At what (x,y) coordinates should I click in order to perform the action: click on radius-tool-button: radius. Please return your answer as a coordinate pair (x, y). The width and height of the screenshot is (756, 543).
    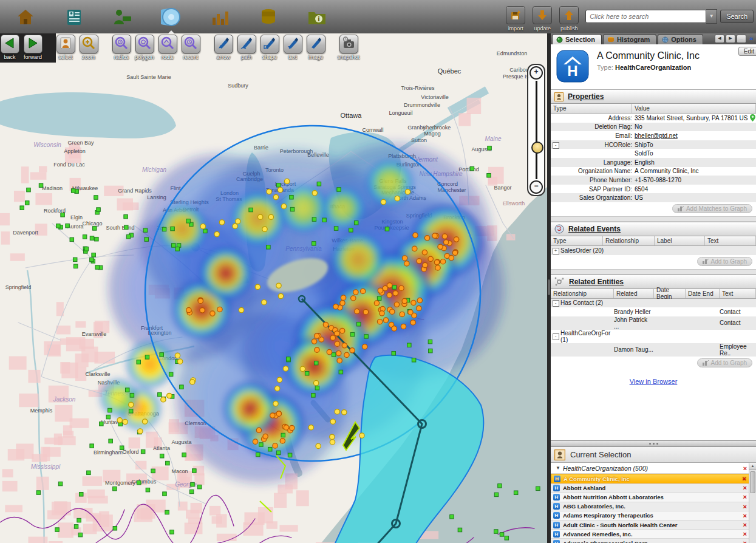
    Looking at the image, I should click on (121, 47).